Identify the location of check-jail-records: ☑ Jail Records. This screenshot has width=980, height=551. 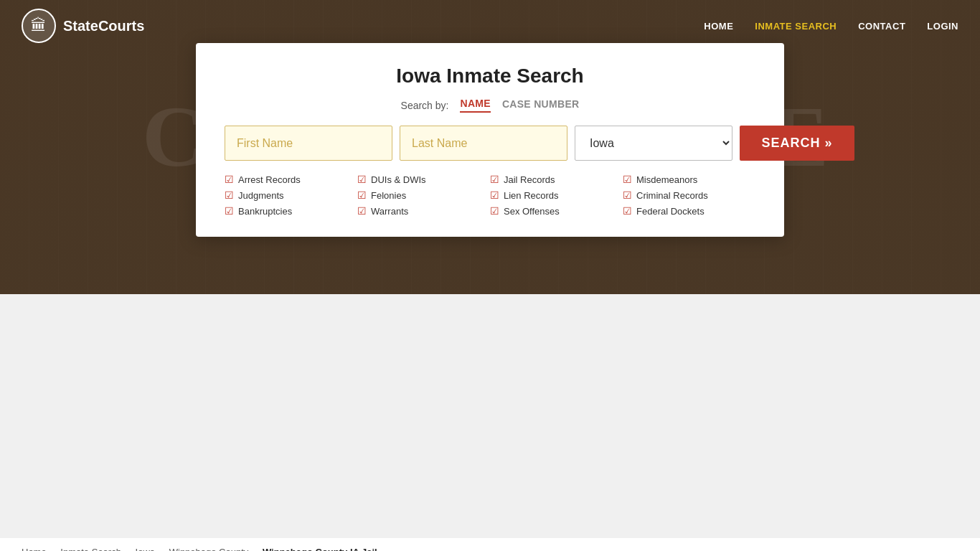
(557, 179).